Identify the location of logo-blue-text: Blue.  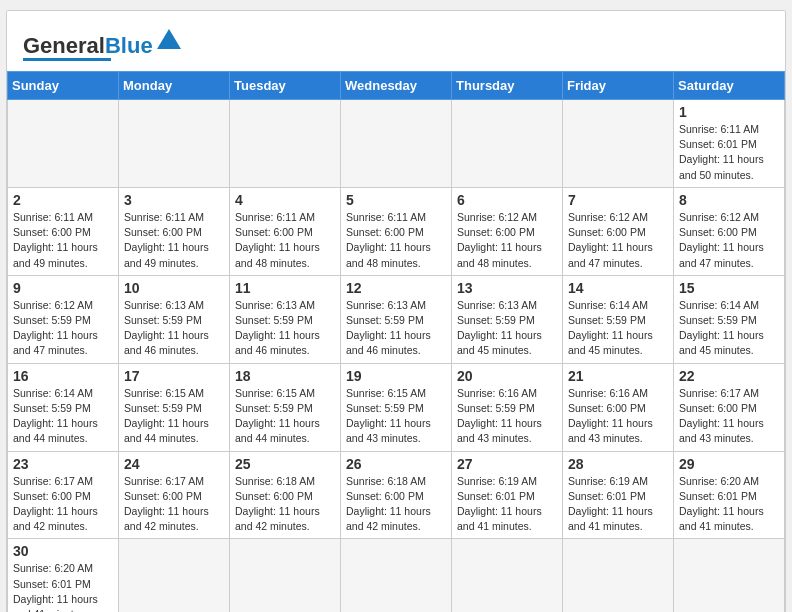
(129, 46).